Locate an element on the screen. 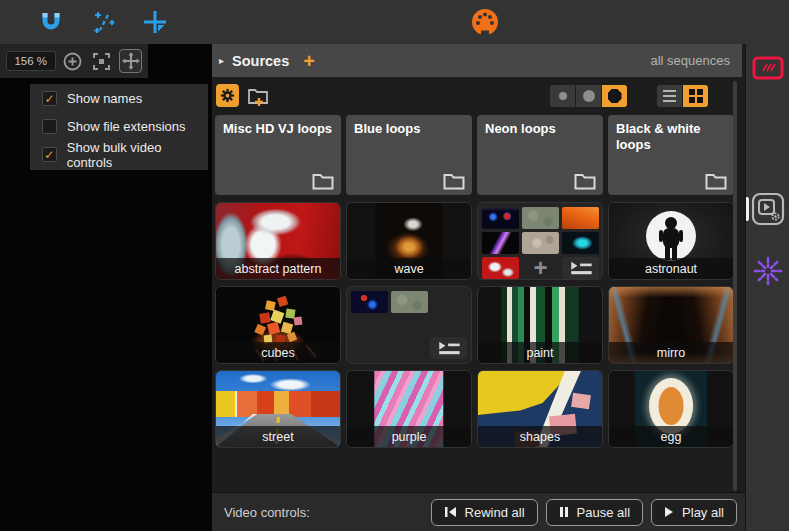  video-name: cubes is located at coordinates (278, 353).